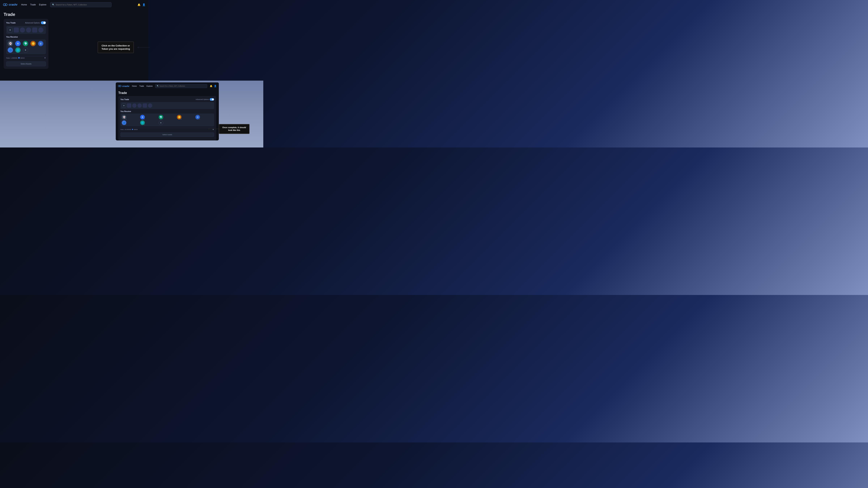 The width and height of the screenshot is (868, 488). Describe the element at coordinates (124, 47) in the screenshot. I see `tooltip-area-top: Click on the Collection or Token you are…` at that location.